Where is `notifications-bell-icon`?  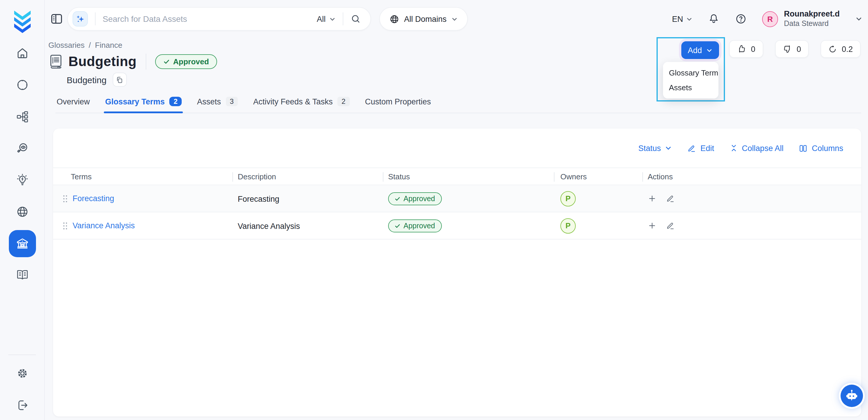
notifications-bell-icon is located at coordinates (714, 19).